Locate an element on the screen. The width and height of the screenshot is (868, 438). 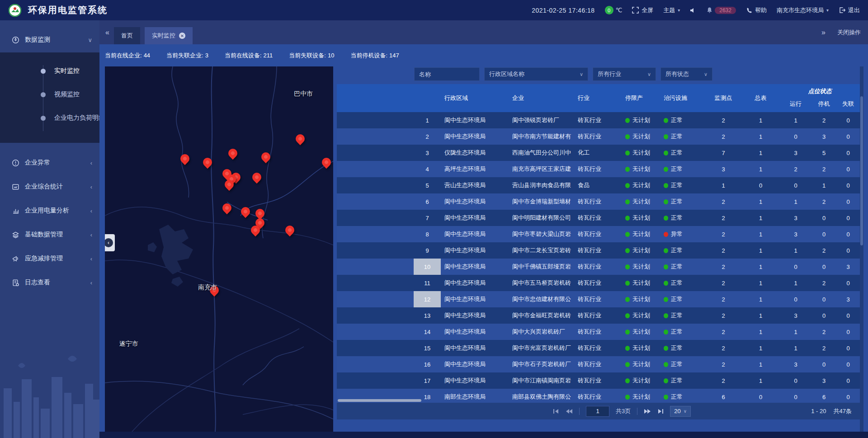
table-row: 4 高坪生态环境局 南充市高坪区王家店建 砖瓦行业 无计划 正常 3 1 is located at coordinates (599, 169).